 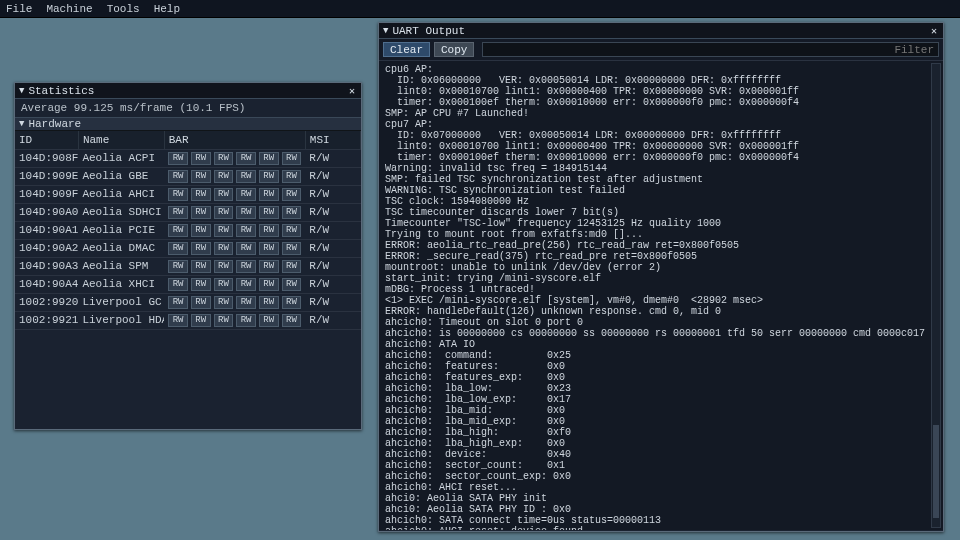 I want to click on col-header-msi: MSI, so click(x=332, y=140).